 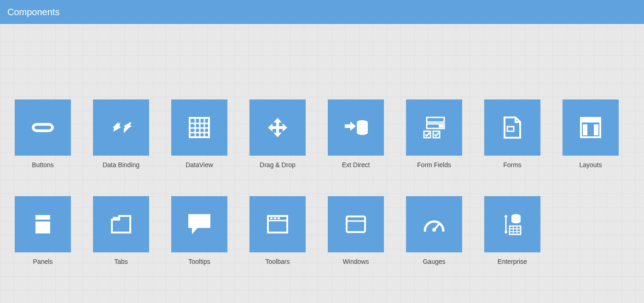 What do you see at coordinates (278, 262) in the screenshot?
I see `tile-label: Toolbars` at bounding box center [278, 262].